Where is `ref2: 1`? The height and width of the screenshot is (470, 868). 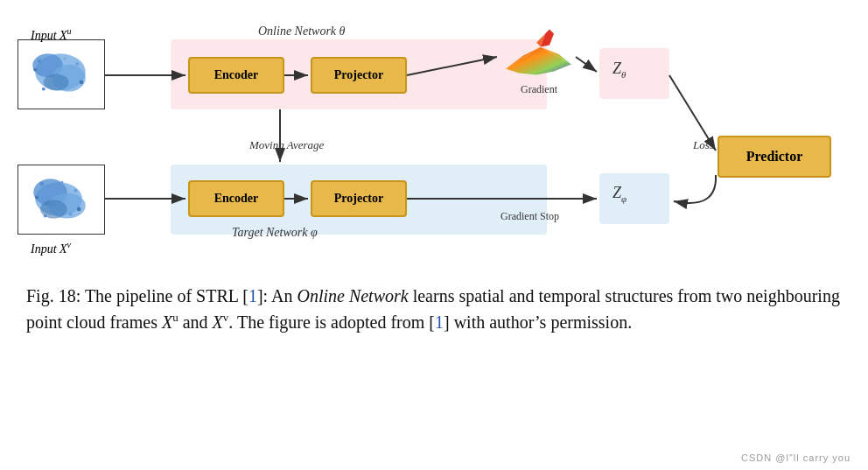
ref2: 1 is located at coordinates (439, 322).